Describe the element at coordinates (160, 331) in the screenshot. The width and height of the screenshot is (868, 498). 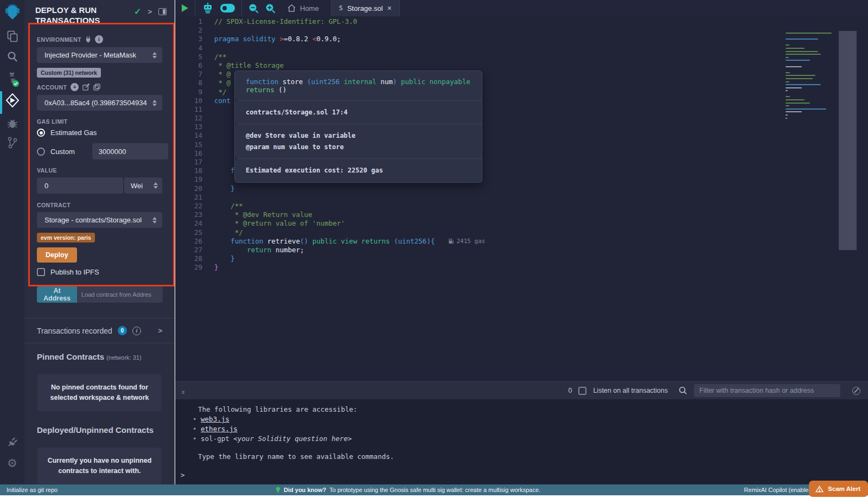
I see `transactions-expand-icon: >` at that location.